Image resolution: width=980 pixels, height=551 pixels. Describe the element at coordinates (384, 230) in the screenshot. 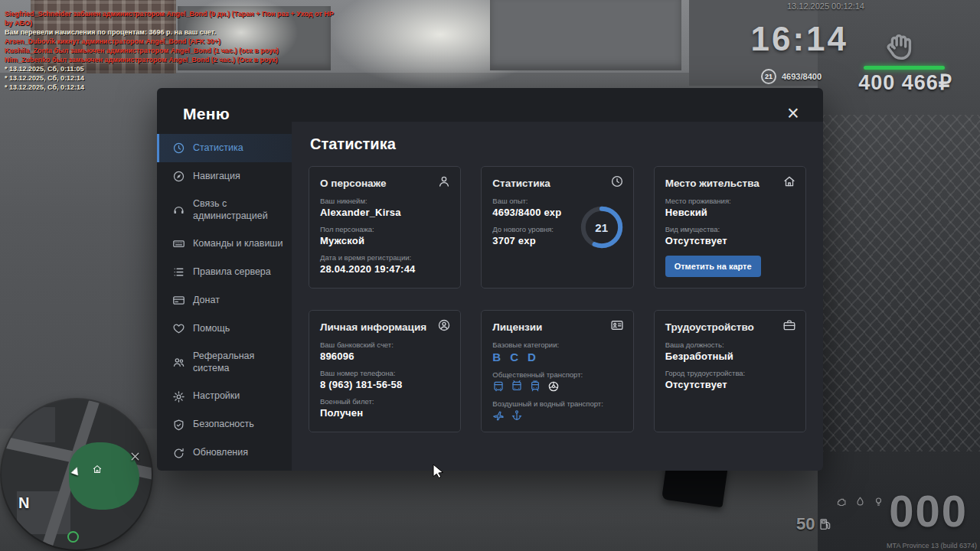

I see `field-label: Пол персонажа:` at that location.